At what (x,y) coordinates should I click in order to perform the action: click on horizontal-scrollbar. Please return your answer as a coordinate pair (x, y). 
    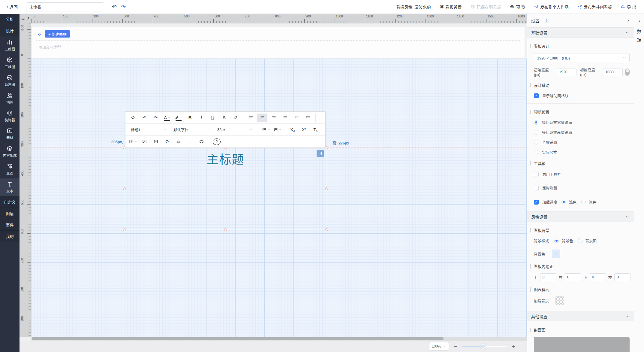
    Looking at the image, I should click on (279, 339).